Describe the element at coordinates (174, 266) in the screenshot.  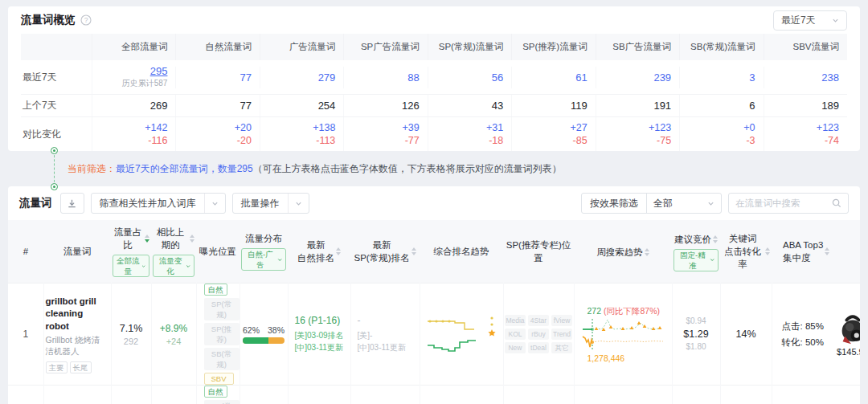
I see `change-filter-tag: 流量变化` at that location.